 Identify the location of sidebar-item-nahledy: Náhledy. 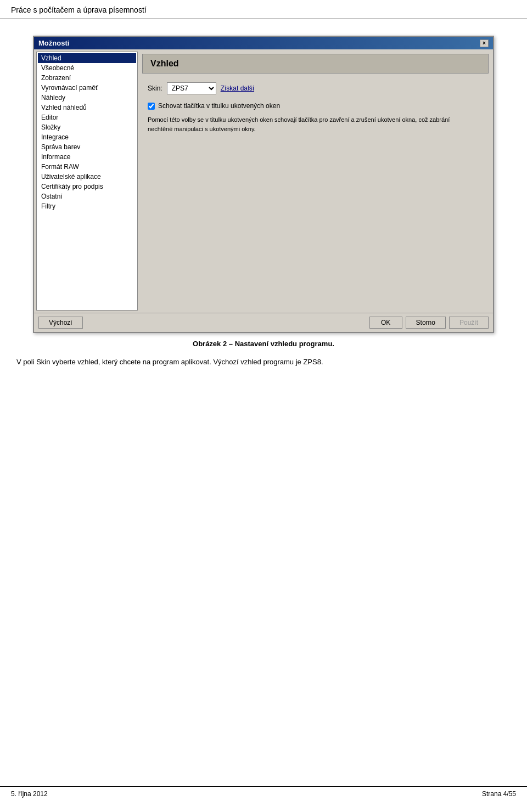
(87, 98).